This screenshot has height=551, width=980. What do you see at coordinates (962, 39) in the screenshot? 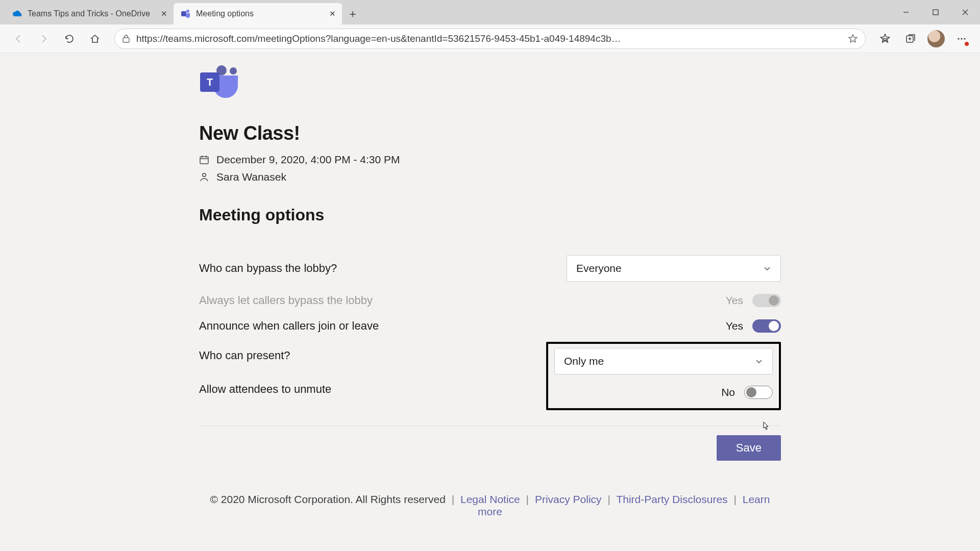
I see `settings-more-icon` at bounding box center [962, 39].